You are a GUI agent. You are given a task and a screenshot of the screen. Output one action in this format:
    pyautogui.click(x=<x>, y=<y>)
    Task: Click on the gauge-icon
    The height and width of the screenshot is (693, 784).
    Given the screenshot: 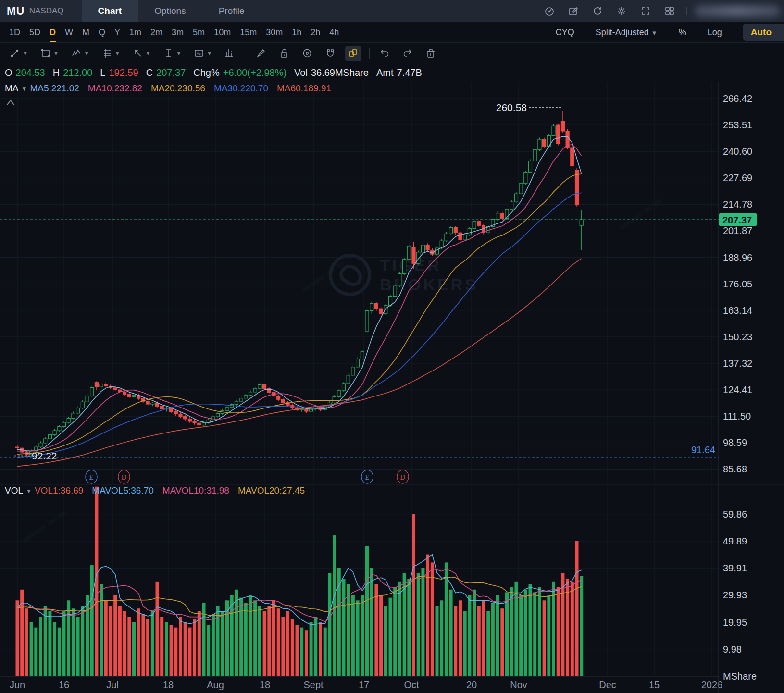 What is the action you would take?
    pyautogui.click(x=549, y=11)
    